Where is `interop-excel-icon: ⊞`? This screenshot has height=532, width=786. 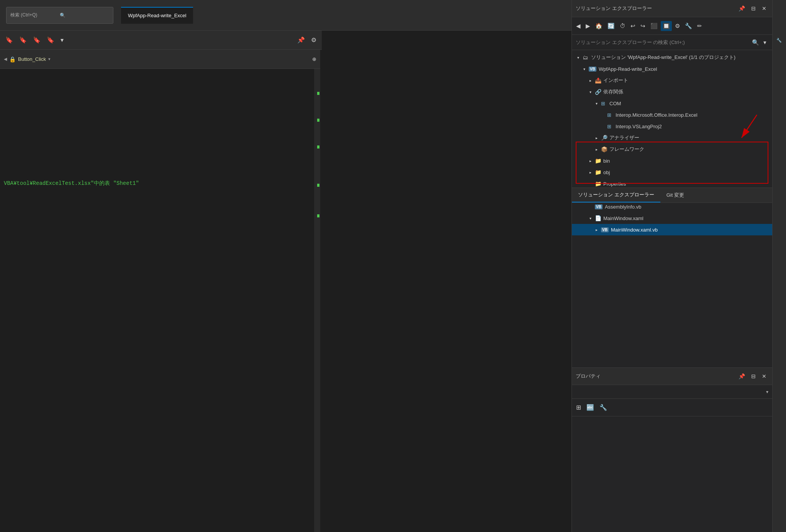
interop-excel-icon: ⊞ is located at coordinates (611, 115).